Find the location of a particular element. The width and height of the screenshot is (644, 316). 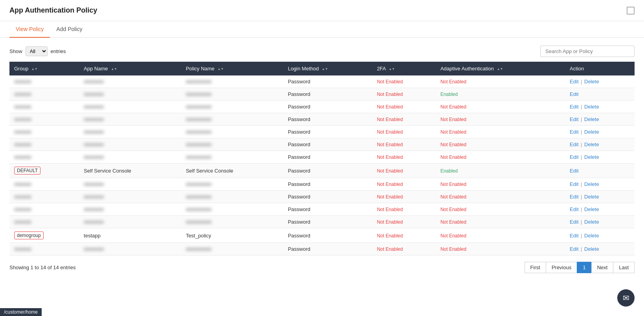

show-entries: Show All 10 25 50 100 entries is located at coordinates (38, 51).